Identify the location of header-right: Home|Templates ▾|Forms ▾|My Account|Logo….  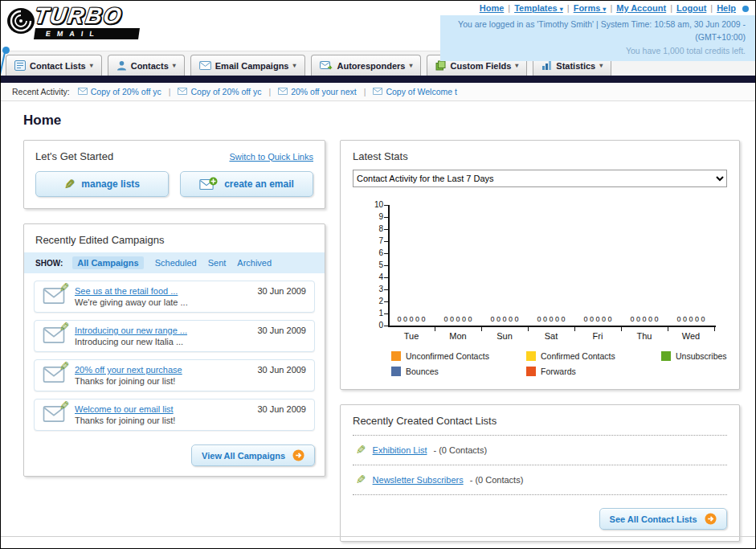
(598, 31).